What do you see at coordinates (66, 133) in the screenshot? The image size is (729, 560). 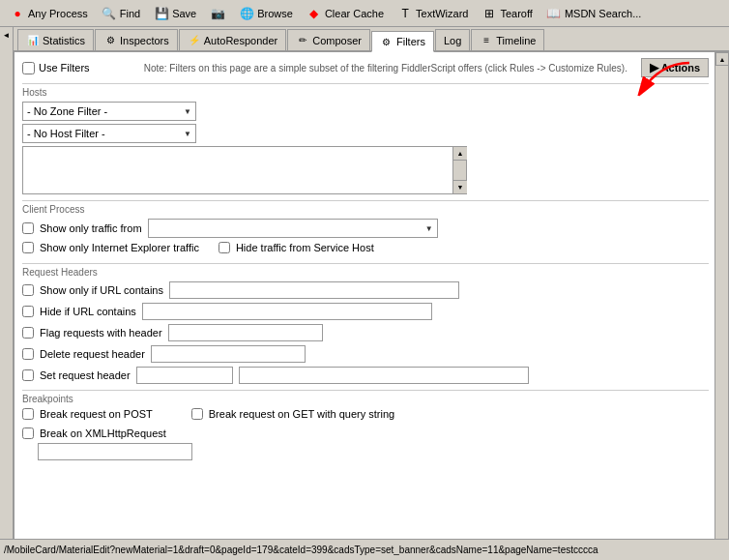 I see `host-filter-value: - No Host Filter -` at bounding box center [66, 133].